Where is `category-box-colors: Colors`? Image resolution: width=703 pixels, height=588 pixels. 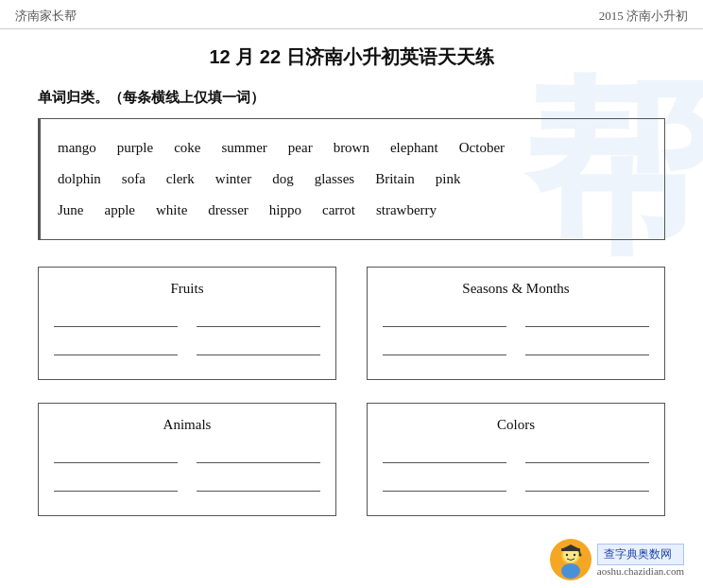
category-box-colors: Colors is located at coordinates (516, 459).